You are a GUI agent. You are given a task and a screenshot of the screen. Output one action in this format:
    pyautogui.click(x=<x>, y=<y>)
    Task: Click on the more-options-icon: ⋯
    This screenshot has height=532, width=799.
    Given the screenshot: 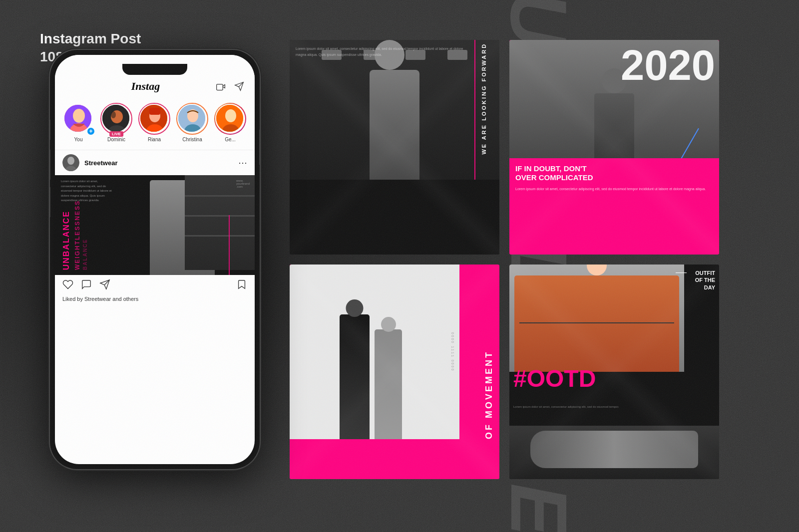 What is the action you would take?
    pyautogui.click(x=243, y=163)
    